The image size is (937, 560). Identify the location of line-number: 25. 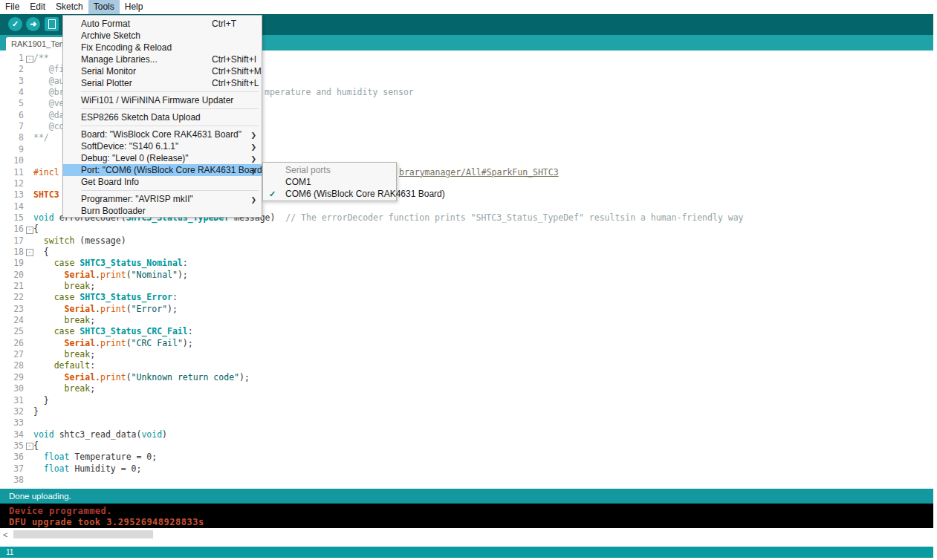
(12, 331).